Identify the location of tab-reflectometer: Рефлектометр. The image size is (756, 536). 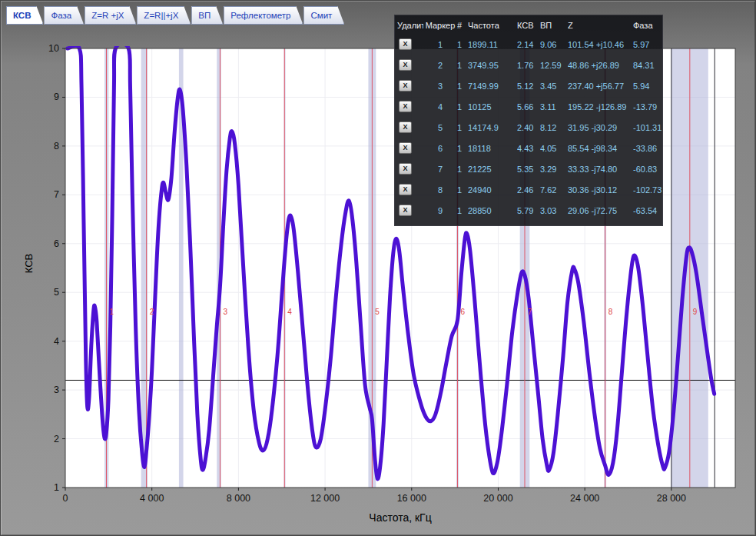
(263, 15).